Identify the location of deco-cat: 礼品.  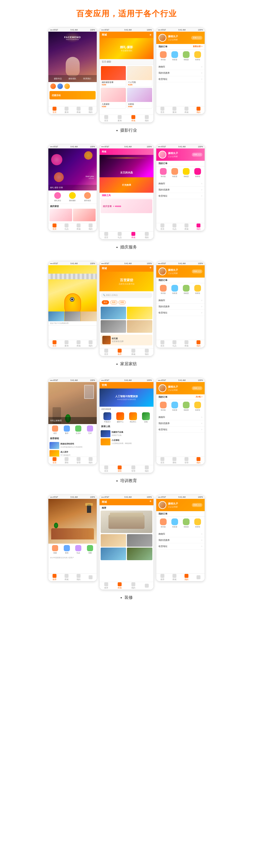
(78, 550).